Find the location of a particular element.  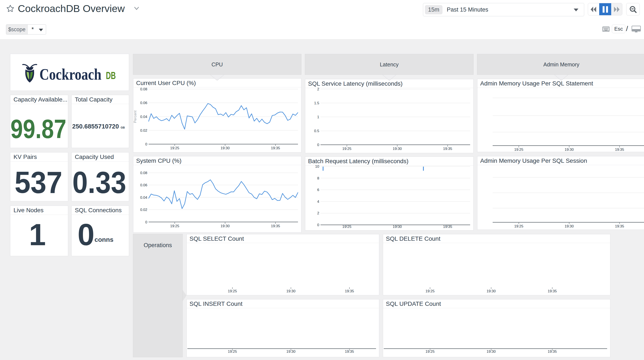

svg-text: 8 is located at coordinates (318, 178).